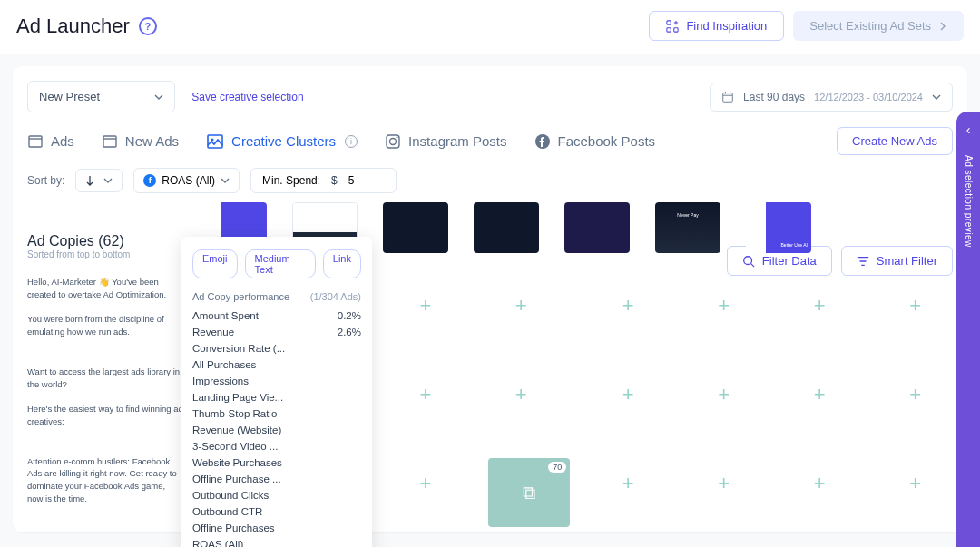 Image resolution: width=980 pixels, height=547 pixels. I want to click on min-spend-control: Min. Spend: $, so click(323, 181).